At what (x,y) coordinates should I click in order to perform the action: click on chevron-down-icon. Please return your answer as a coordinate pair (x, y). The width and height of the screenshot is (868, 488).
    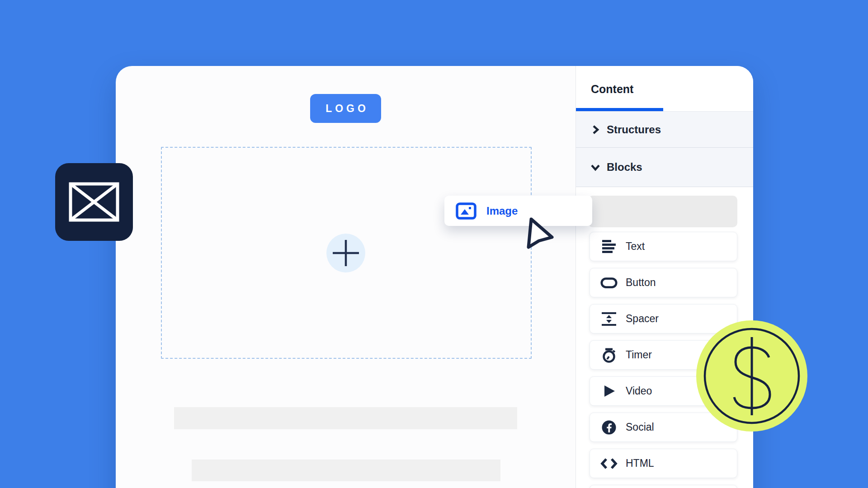
    Looking at the image, I should click on (595, 167).